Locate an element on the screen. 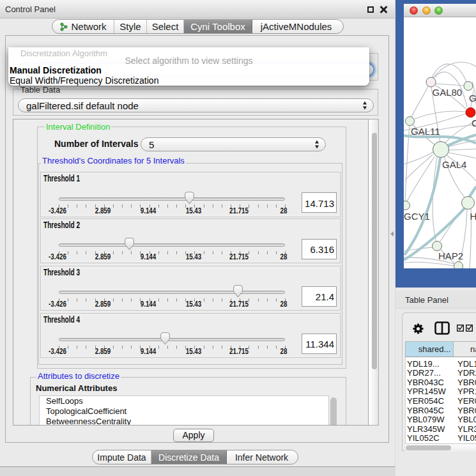 Image resolution: width=476 pixels, height=476 pixels. svg-text: GAL4 is located at coordinates (454, 165).